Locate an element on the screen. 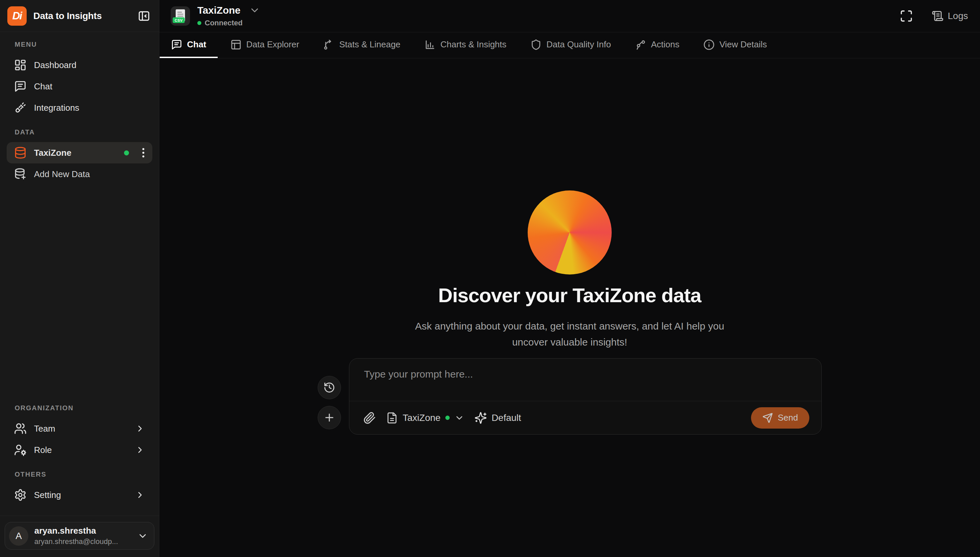  hero-title: Discover your TaxiZone data is located at coordinates (570, 295).